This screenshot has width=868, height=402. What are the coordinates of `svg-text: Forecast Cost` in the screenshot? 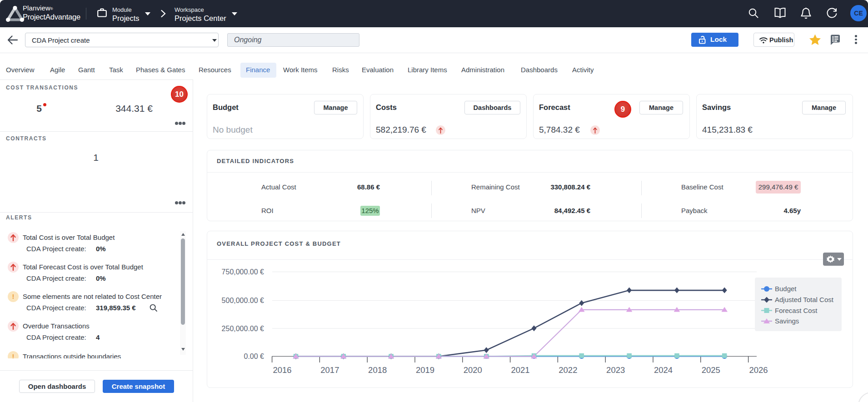 It's located at (796, 311).